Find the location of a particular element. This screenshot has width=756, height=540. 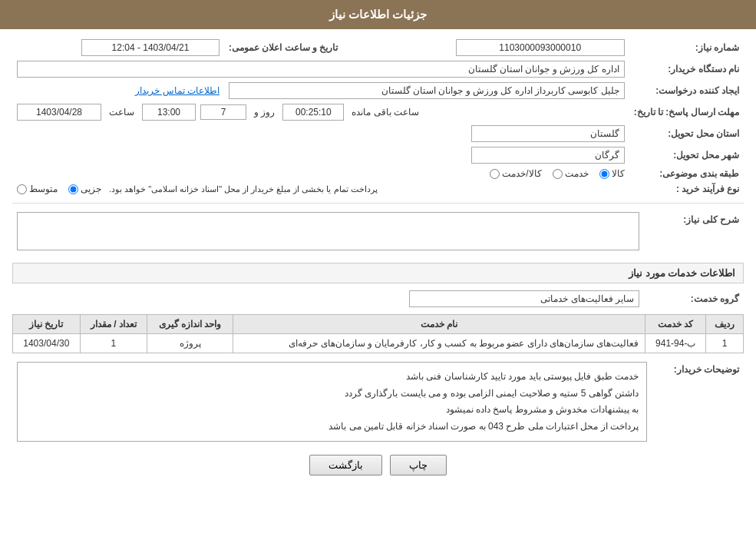

cell-quantity: 1 is located at coordinates (114, 344).